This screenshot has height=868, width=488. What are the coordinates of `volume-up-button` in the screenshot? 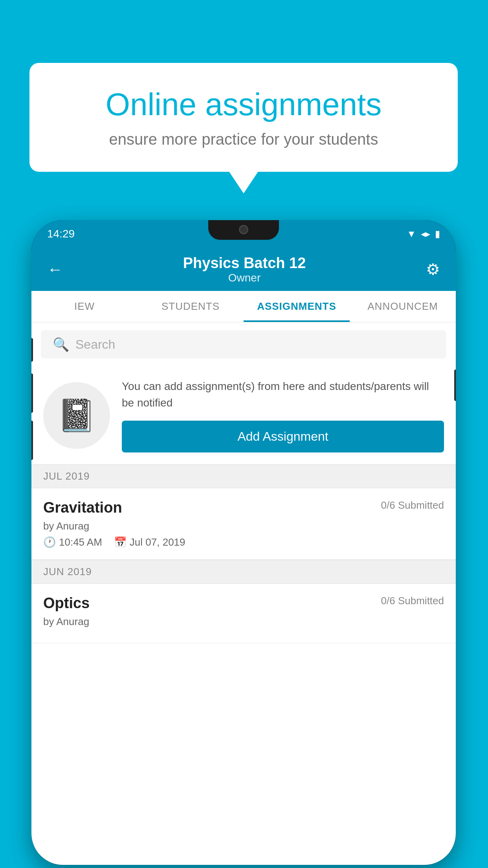 It's located at (32, 393).